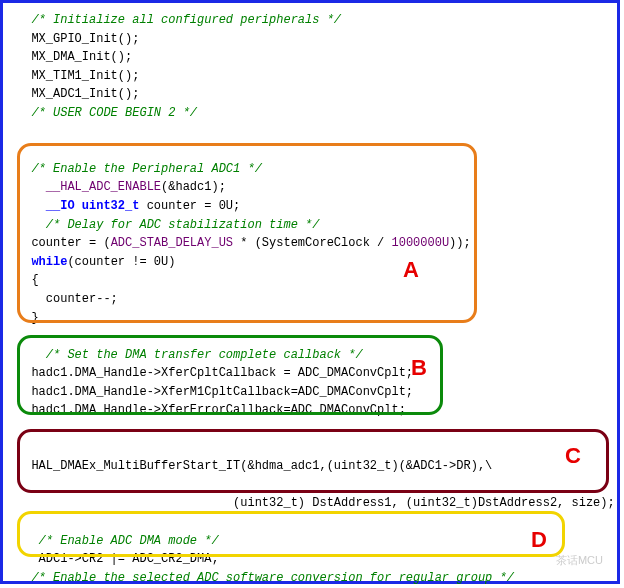 Image resolution: width=624 pixels, height=588 pixels. I want to click on call-tim1-init: MX_TIM1_Init();, so click(312, 76).